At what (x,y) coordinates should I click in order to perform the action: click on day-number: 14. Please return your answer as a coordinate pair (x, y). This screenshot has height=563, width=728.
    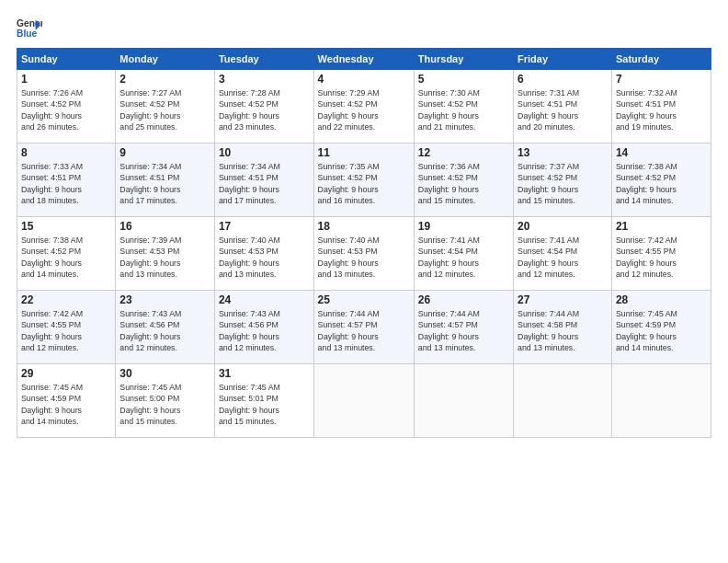
    Looking at the image, I should click on (662, 153).